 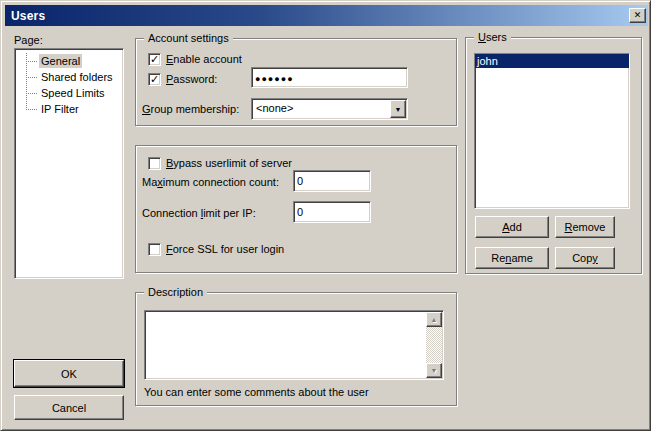 What do you see at coordinates (69, 164) in the screenshot?
I see `page-treeview: General Shared folders Speed Limits IP F…` at bounding box center [69, 164].